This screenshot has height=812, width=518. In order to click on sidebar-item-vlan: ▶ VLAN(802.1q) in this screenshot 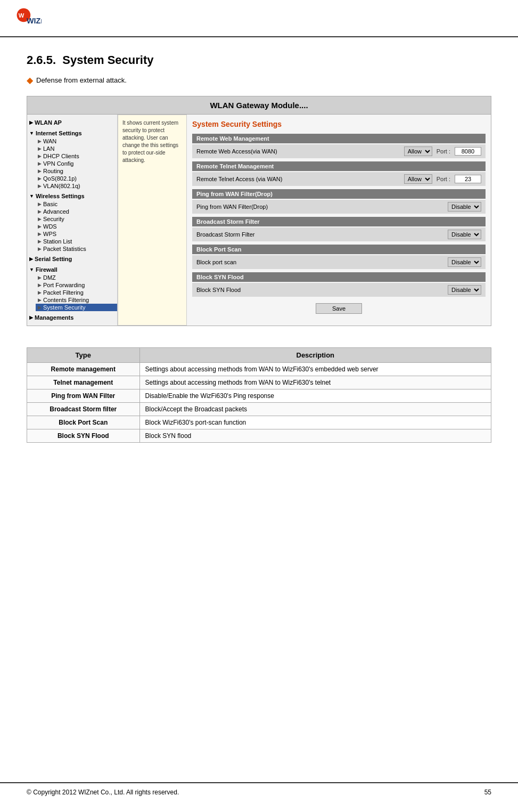, I will do `click(77, 186)`.